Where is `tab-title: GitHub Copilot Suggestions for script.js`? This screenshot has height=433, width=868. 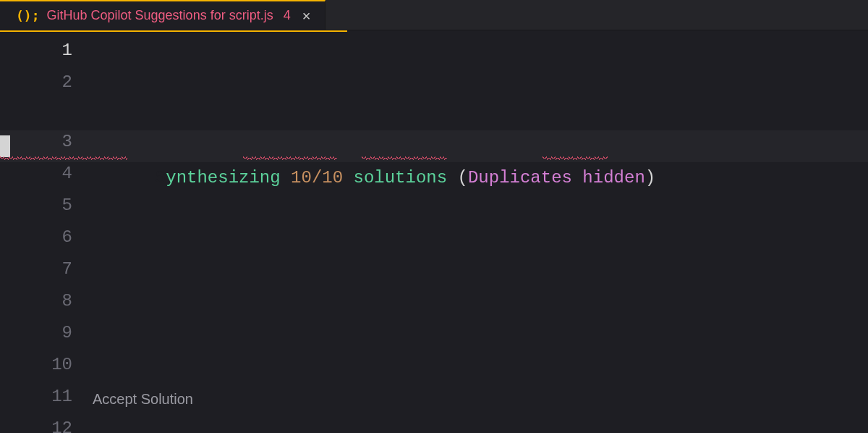 tab-title: GitHub Copilot Suggestions for script.js is located at coordinates (161, 16).